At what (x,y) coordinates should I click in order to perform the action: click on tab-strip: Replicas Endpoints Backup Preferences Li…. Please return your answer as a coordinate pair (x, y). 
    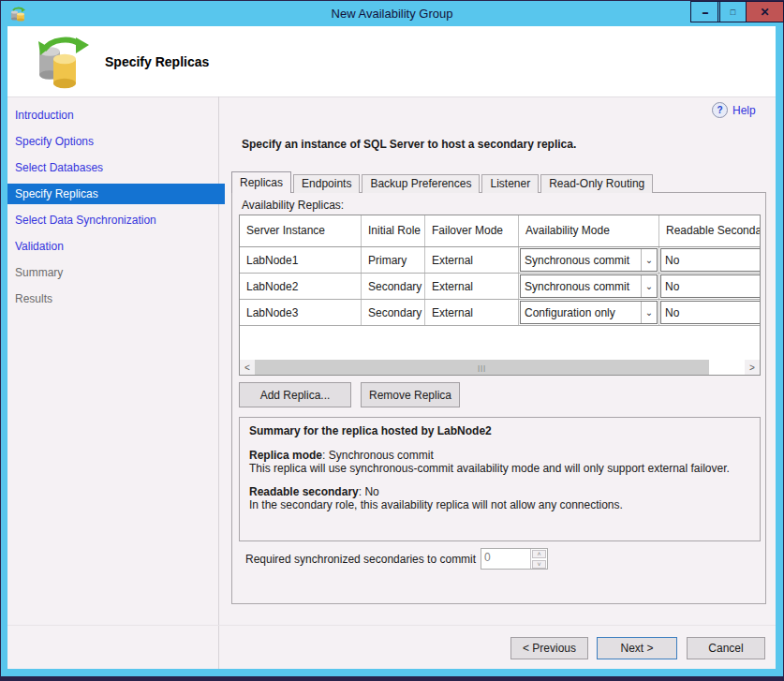
    Looking at the image, I should click on (443, 183).